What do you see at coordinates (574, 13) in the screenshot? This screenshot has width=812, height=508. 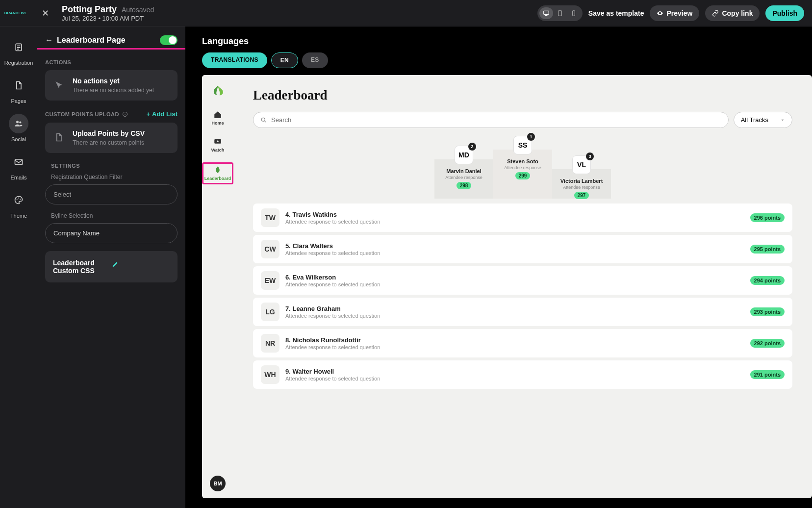 I see `device-mobile-button` at bounding box center [574, 13].